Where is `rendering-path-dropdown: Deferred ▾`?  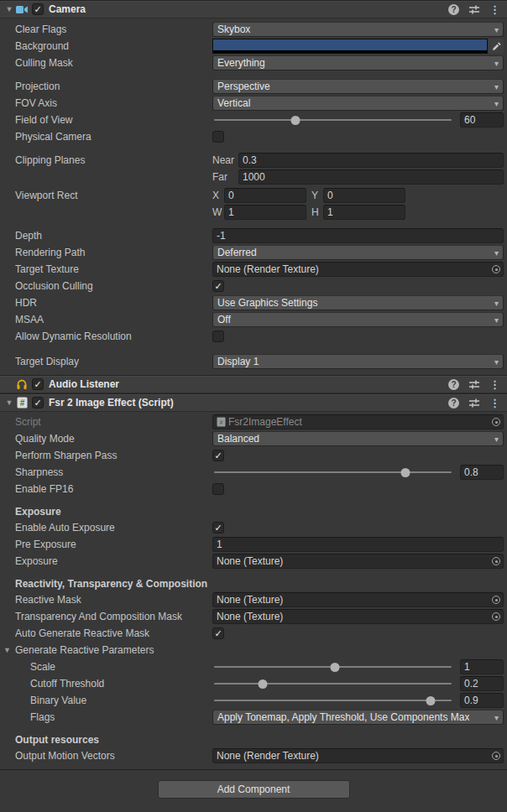
rendering-path-dropdown: Deferred ▾ is located at coordinates (358, 252).